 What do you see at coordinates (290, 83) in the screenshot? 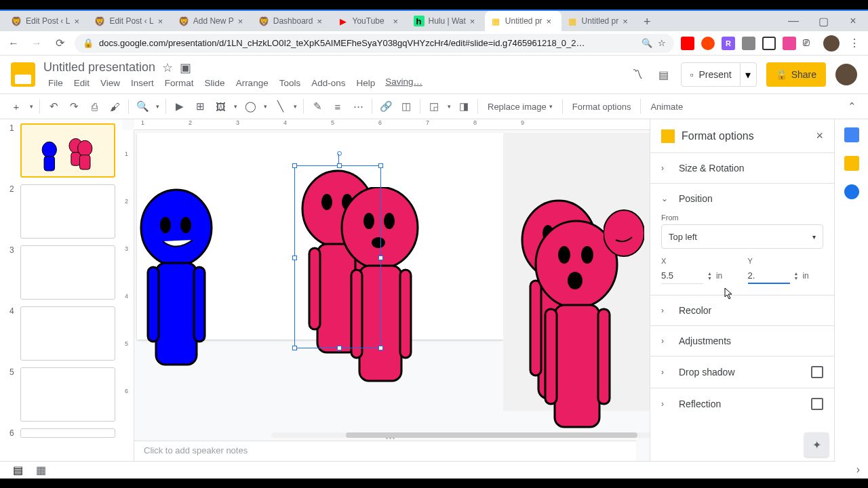
I see `menu-tools: Tools` at bounding box center [290, 83].